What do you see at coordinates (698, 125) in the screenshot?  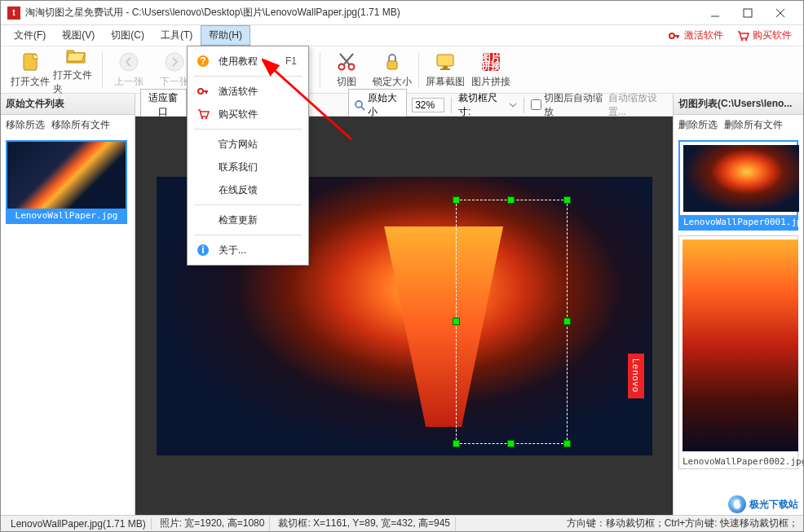 I see `delete-selected-button: 删除所选` at bounding box center [698, 125].